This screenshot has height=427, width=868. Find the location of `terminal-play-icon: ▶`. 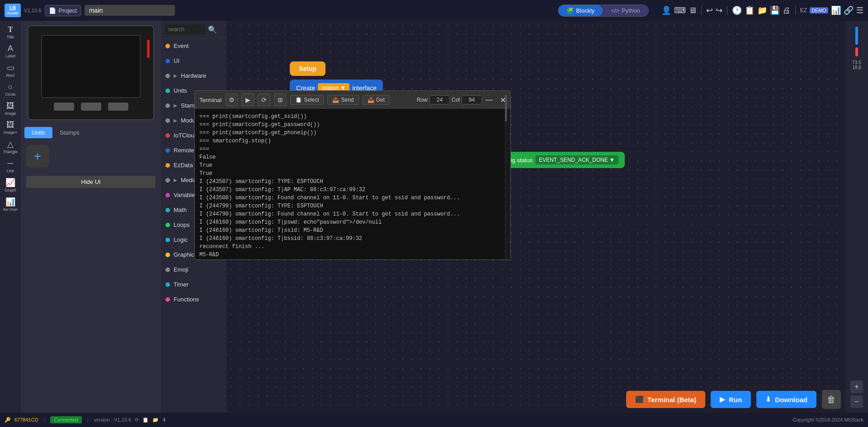

terminal-play-icon: ▶ is located at coordinates (248, 100).